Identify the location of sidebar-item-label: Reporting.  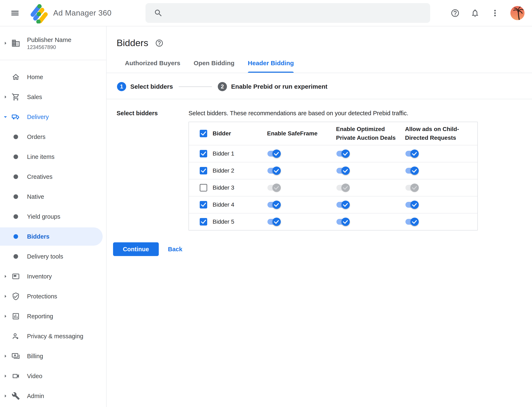
(40, 316).